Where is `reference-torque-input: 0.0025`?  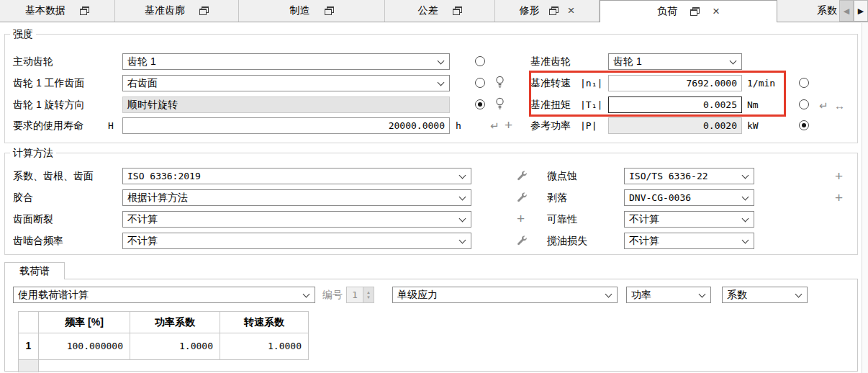
reference-torque-input: 0.0025 is located at coordinates (675, 105).